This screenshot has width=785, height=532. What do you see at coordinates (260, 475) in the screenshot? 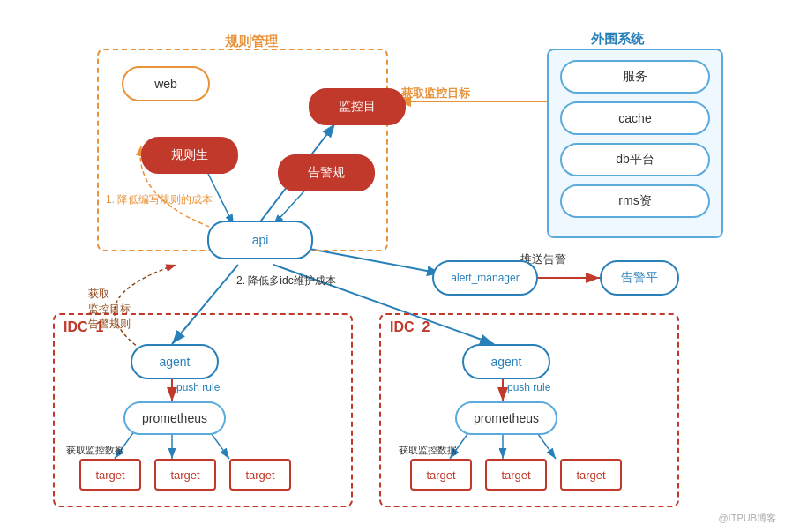
I see `target1c-box: target` at bounding box center [260, 475].